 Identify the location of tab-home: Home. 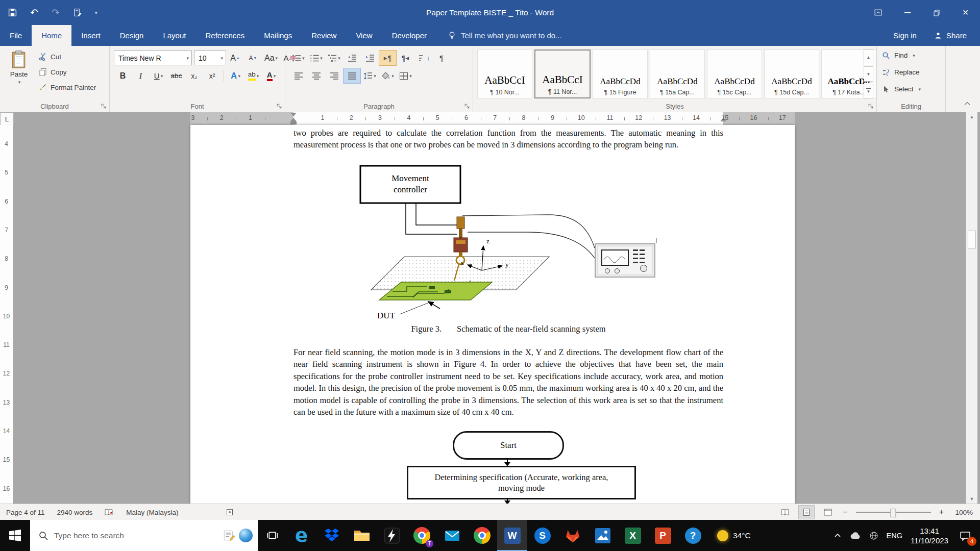
(52, 36).